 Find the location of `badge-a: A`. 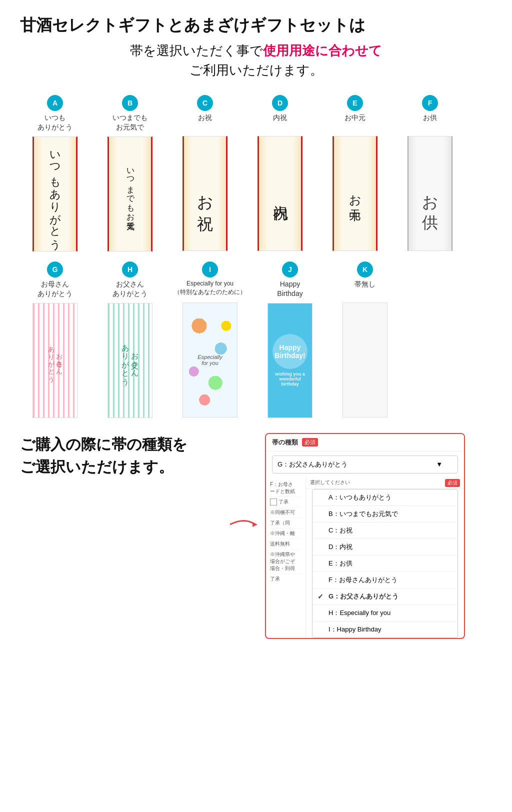

badge-a: A is located at coordinates (55, 103).